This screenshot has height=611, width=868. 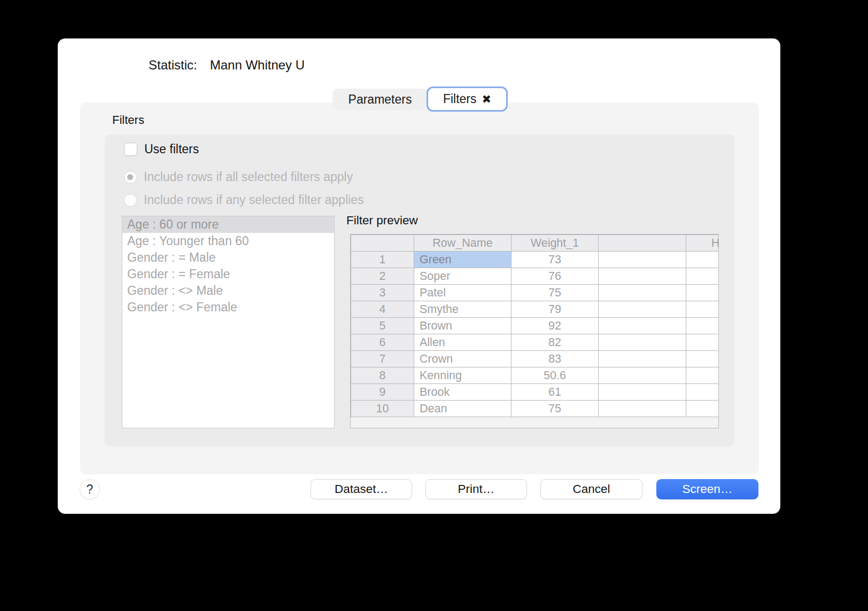 I want to click on cell-name: Green, so click(x=463, y=260).